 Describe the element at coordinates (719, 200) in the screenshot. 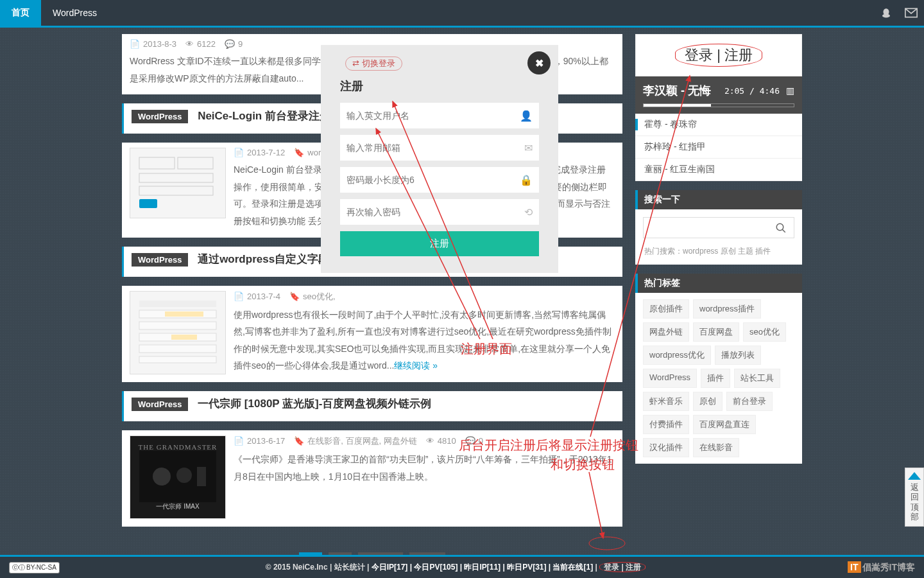

I see `search-heading: 搜索一下` at that location.